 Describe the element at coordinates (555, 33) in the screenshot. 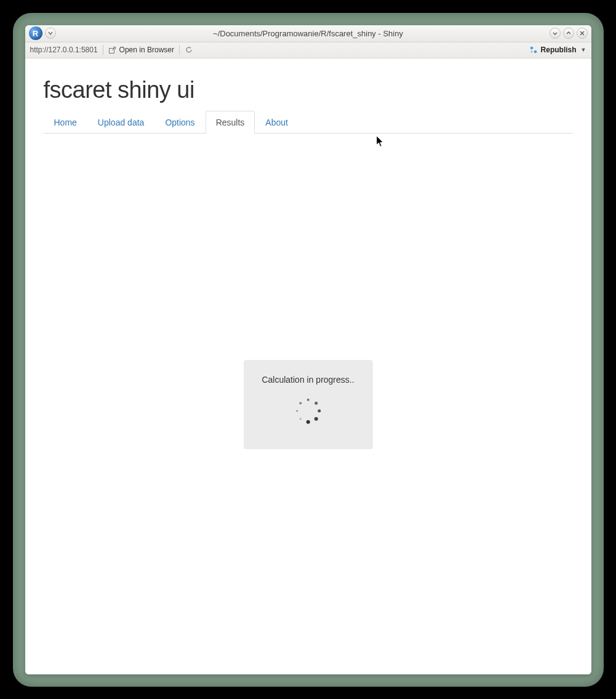

I see `minimize-button` at that location.